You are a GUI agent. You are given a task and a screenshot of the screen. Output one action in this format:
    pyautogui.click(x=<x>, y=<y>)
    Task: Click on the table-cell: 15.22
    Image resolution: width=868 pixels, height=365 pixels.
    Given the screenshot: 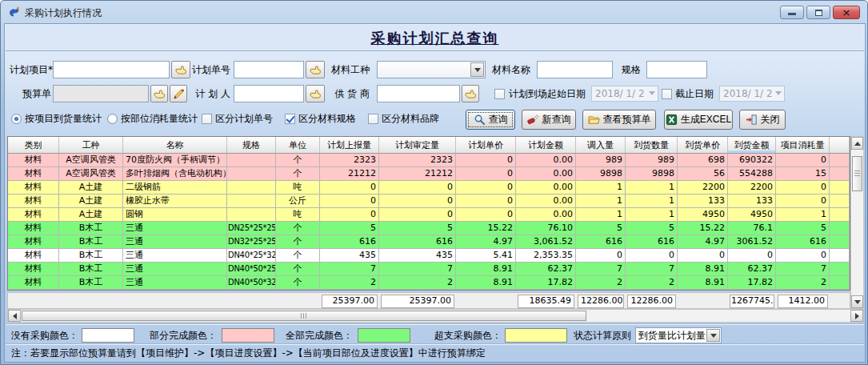 What is the action you would take?
    pyautogui.click(x=486, y=228)
    